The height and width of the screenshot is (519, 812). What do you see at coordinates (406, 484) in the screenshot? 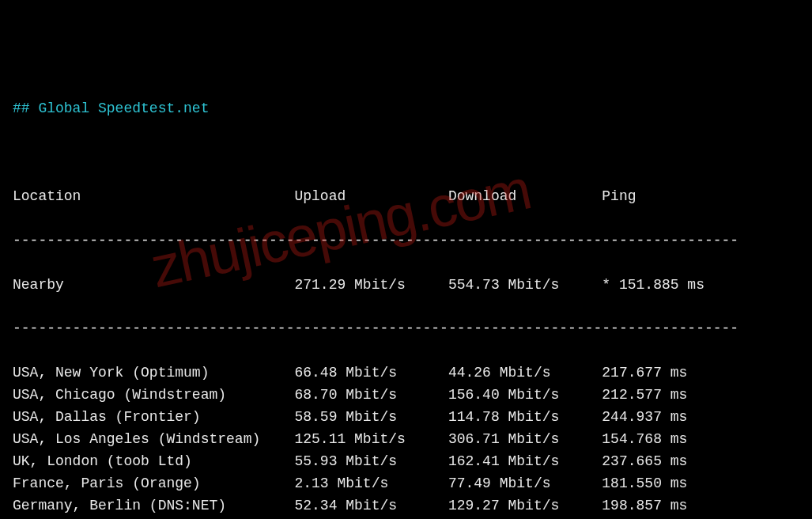
I see `table-row: France, Paris (Orange) 2.13 Mbit/s 77.49…` at bounding box center [406, 484].